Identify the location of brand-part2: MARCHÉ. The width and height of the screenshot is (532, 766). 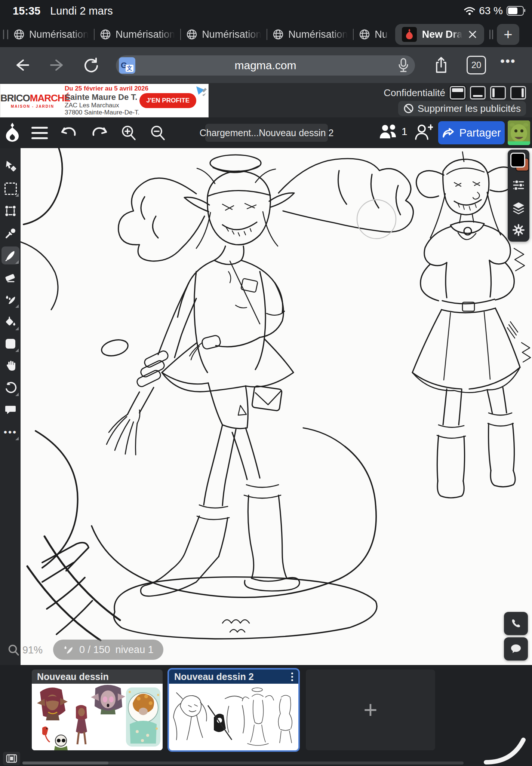
(50, 98).